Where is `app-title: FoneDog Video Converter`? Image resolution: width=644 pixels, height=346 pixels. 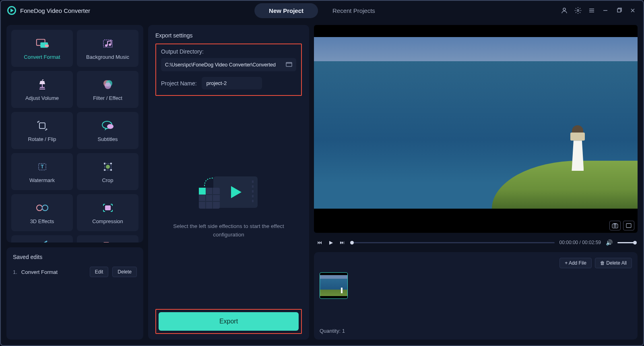 app-title: FoneDog Video Converter is located at coordinates (55, 10).